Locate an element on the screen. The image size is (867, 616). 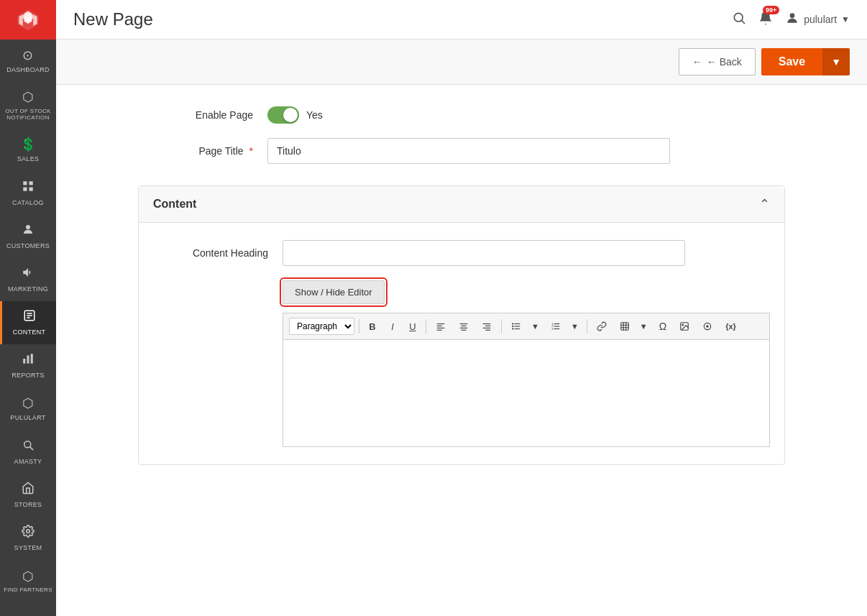
enable-page-row: Enable Page Yes is located at coordinates (462, 115).